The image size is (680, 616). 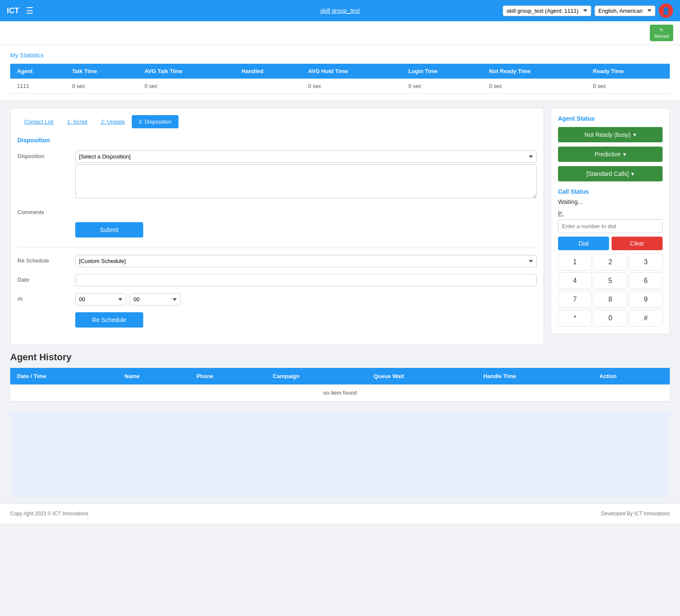 What do you see at coordinates (30, 11) in the screenshot?
I see `hamburger-icon: ☰` at bounding box center [30, 11].